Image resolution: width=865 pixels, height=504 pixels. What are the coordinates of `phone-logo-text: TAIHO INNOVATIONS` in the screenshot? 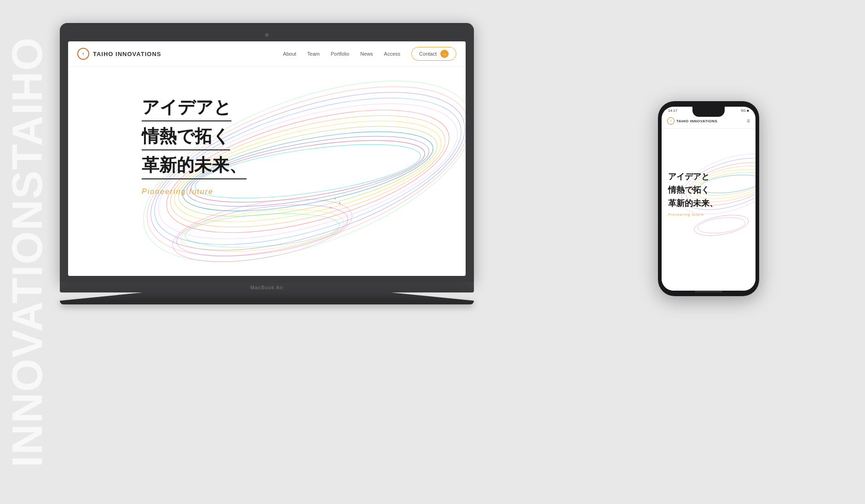 It's located at (697, 121).